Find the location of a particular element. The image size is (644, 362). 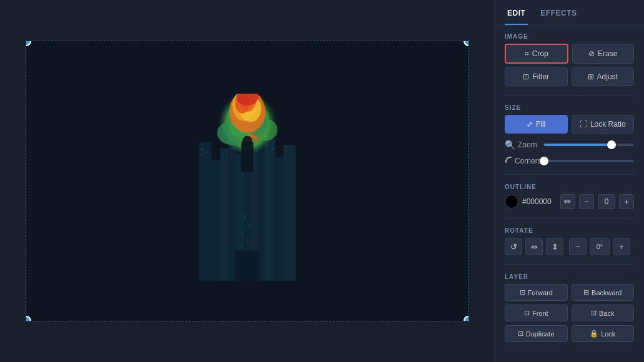

tab-effects: EFFECTS is located at coordinates (558, 12).